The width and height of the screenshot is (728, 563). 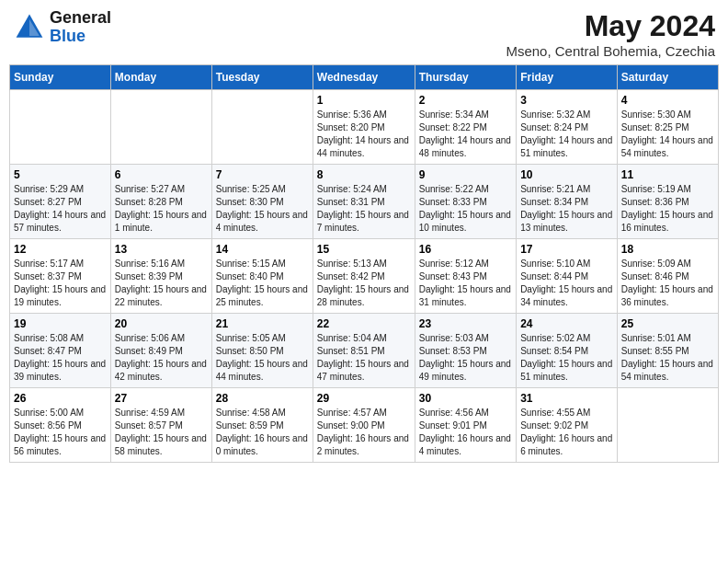 I want to click on day-cell: 9Sunrise: 5:22 AMSunset: 8:33 PMDaylight…, so click(x=465, y=202).